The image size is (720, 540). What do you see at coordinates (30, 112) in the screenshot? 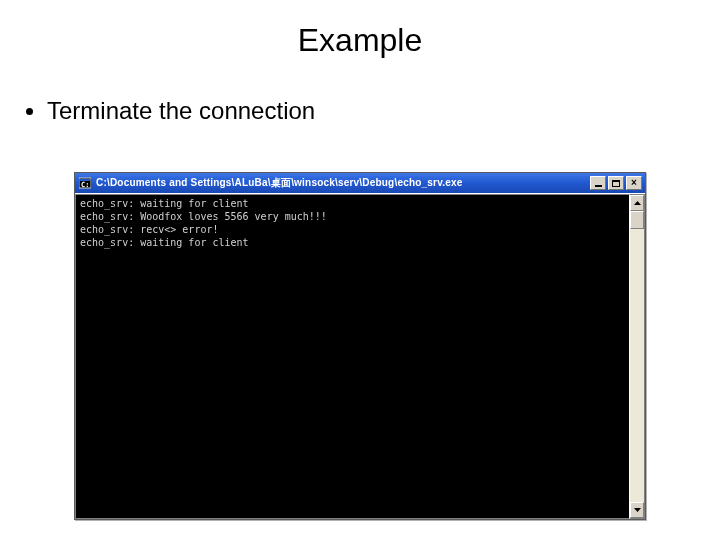
I see `bullet-dot-icon` at bounding box center [30, 112].